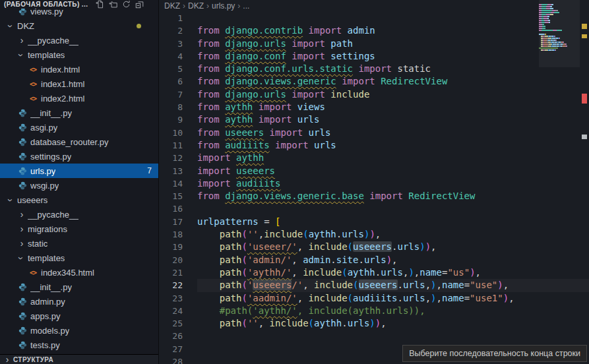 This screenshot has height=364, width=589. Describe the element at coordinates (171, 188) in the screenshot. I see `editor-gutter: 1234567891011121314151617181920212223242…` at that location.